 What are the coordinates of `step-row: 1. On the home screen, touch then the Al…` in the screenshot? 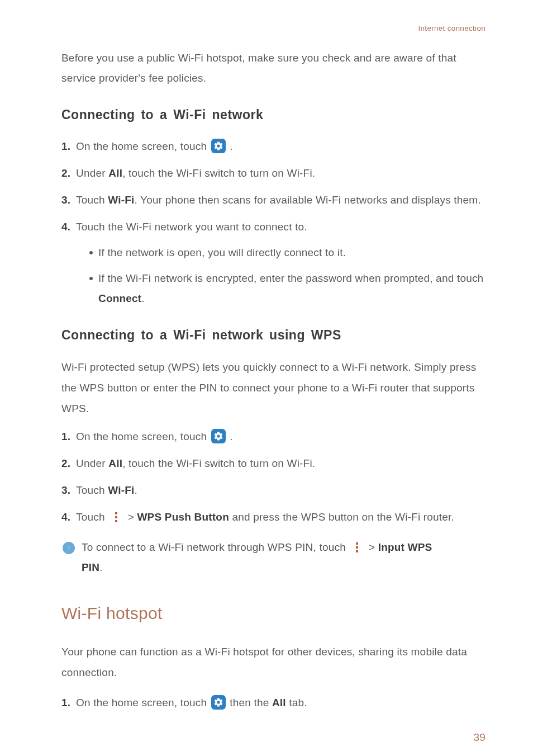 It's located at (274, 703).